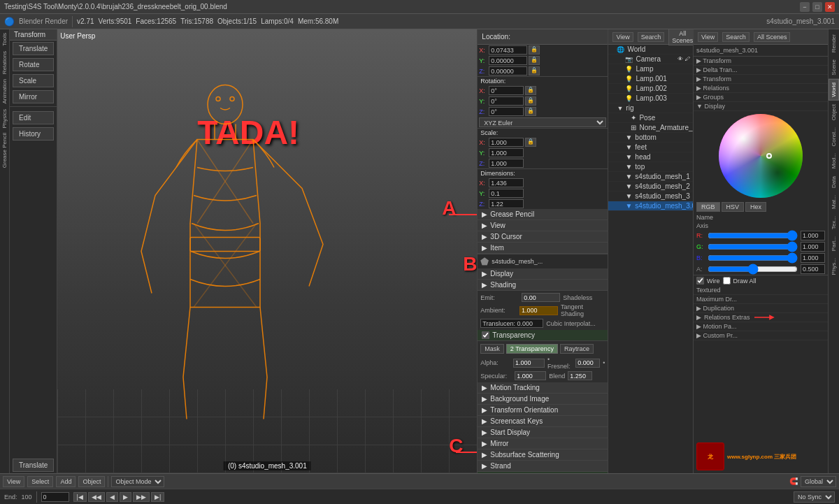 The width and height of the screenshot is (839, 504). What do you see at coordinates (512, 323) in the screenshot?
I see `translucen-input` at bounding box center [512, 323].